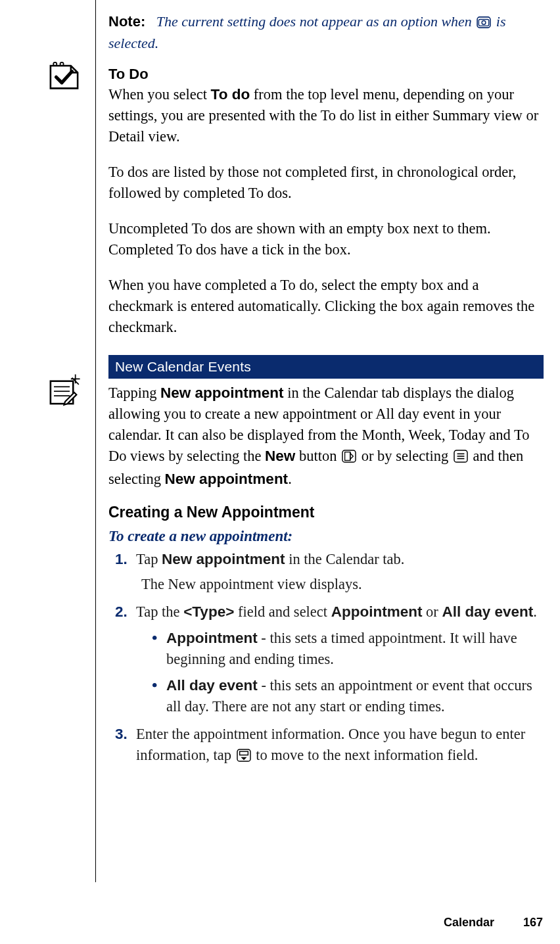 The image size is (560, 944). Describe the element at coordinates (348, 696) in the screenshot. I see `bullet-all-day: All day event - this sets an appointment…` at that location.